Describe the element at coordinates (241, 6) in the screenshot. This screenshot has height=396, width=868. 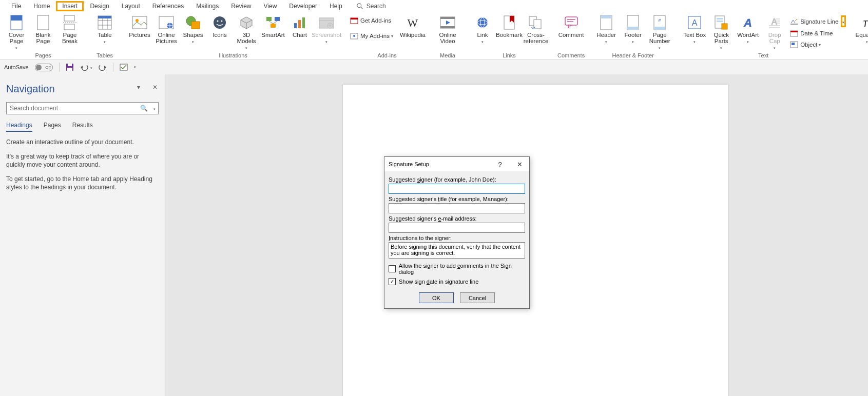
I see `tab-review: Review` at that location.